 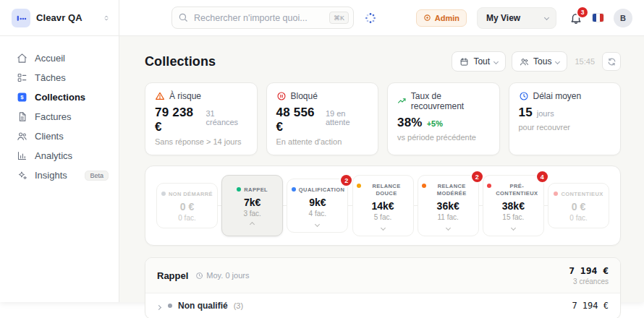 What do you see at coordinates (22, 58) in the screenshot?
I see `home-icon` at bounding box center [22, 58].